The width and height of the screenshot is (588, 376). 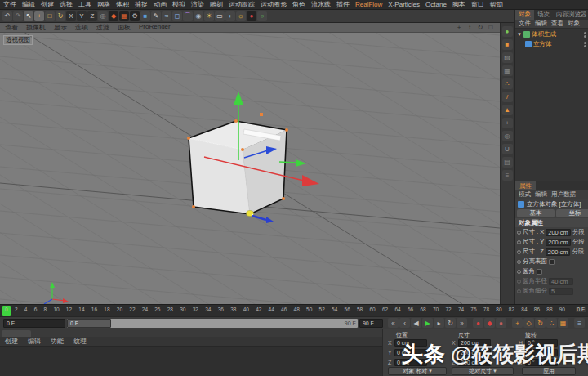 I want to click on attribute-menu-item: 用户数据, so click(x=564, y=195).